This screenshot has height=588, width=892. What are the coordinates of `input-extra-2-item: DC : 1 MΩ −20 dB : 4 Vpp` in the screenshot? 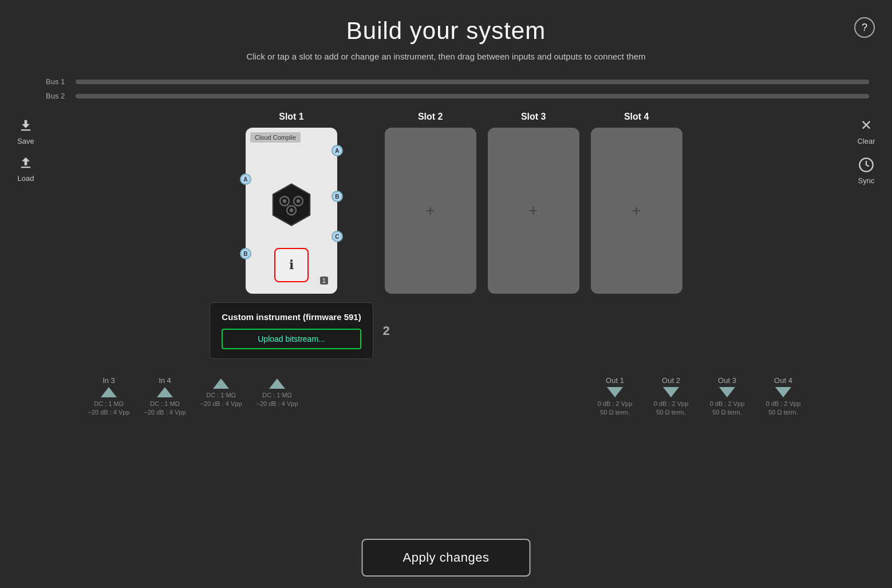 It's located at (277, 393).